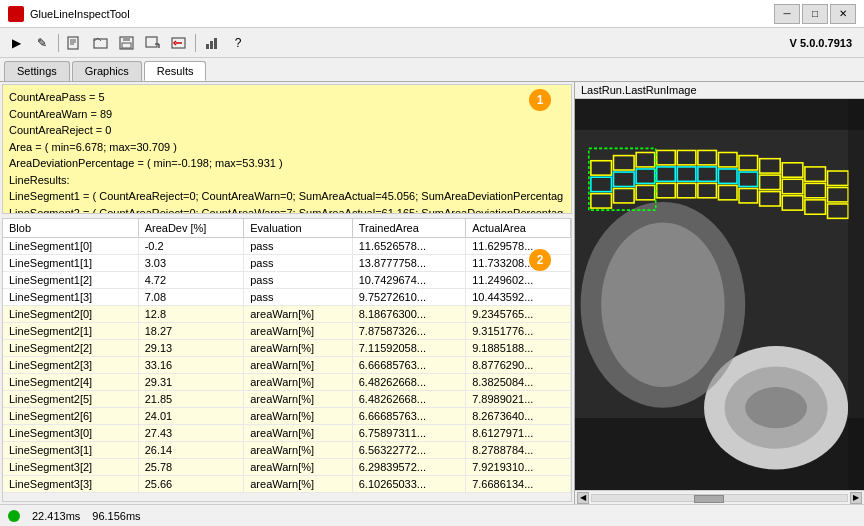 The image size is (864, 526). Describe the element at coordinates (518, 450) in the screenshot. I see `cell-actualArea: 8.2788784...` at that location.